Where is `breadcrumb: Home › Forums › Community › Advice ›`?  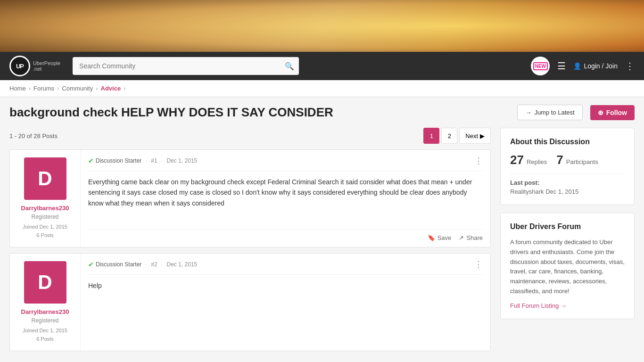 breadcrumb: Home › Forums › Community › Advice › is located at coordinates (322, 89).